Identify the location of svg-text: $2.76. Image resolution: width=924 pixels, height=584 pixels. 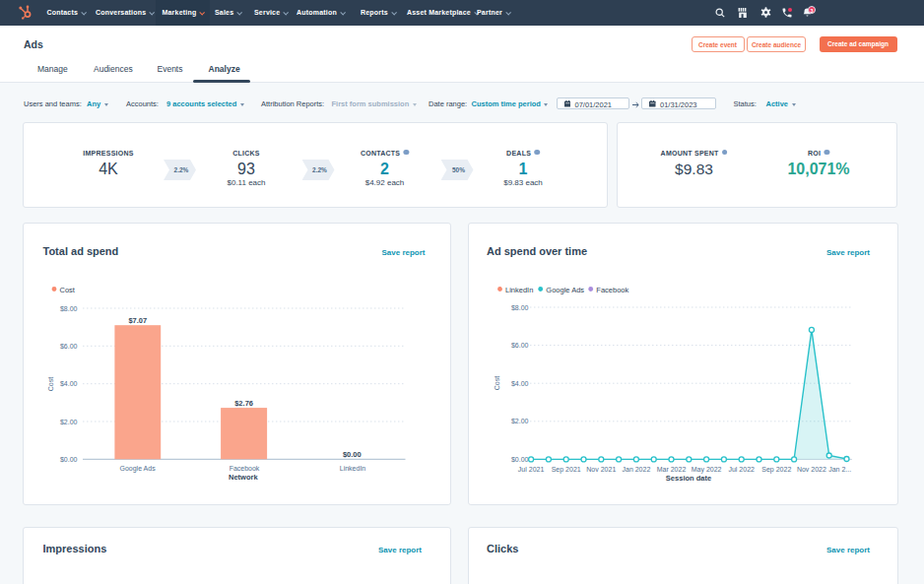
(244, 404).